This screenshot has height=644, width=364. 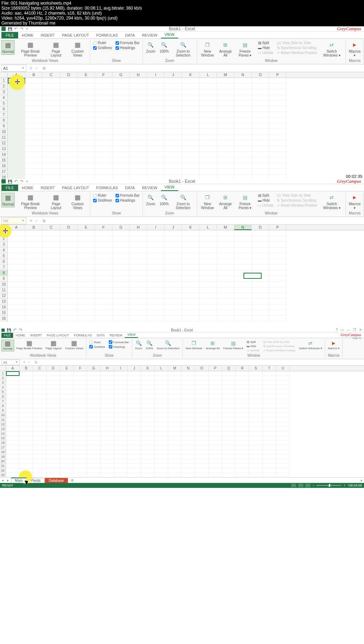 What do you see at coordinates (208, 49) in the screenshot?
I see `new-window-button: New Window` at bounding box center [208, 49].